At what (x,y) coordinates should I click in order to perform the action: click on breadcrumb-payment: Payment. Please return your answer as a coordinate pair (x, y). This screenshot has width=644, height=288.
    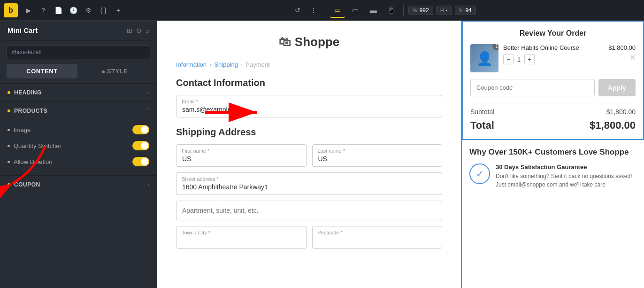
    Looking at the image, I should click on (257, 65).